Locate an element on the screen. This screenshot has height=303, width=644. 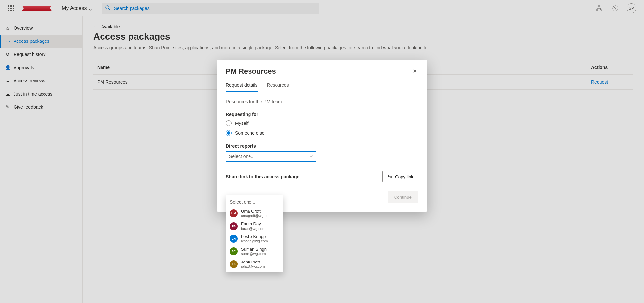
link-icon is located at coordinates (390, 177).